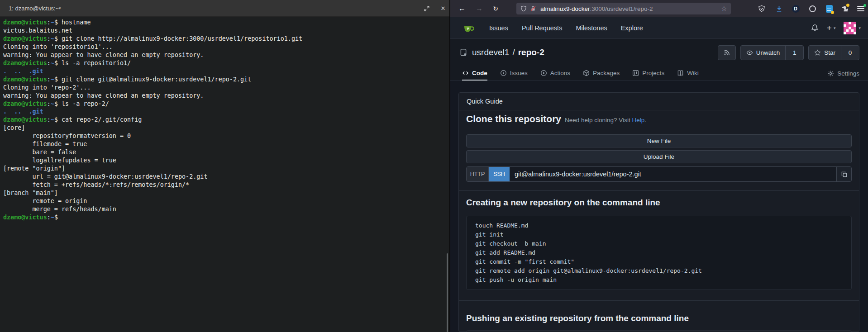  Describe the element at coordinates (33, 8) in the screenshot. I see `terminal-title: 1: dzamo@victus:~` at that location.